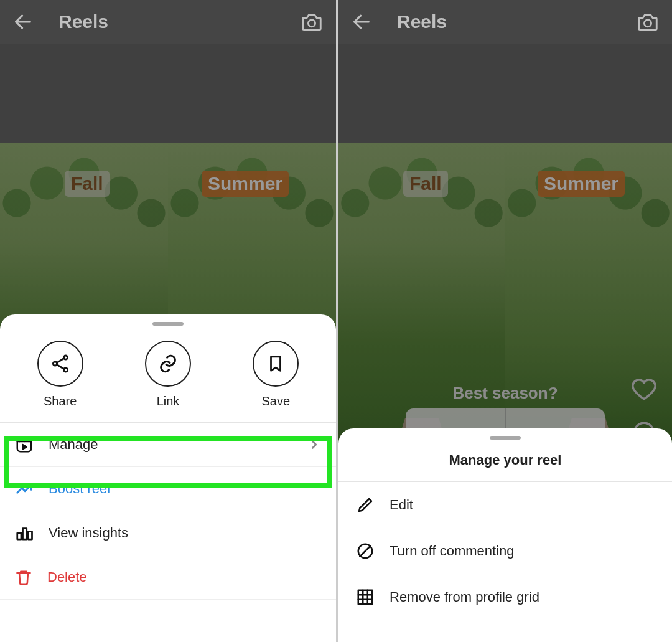  What do you see at coordinates (276, 375) in the screenshot?
I see `save-button: Save` at bounding box center [276, 375].